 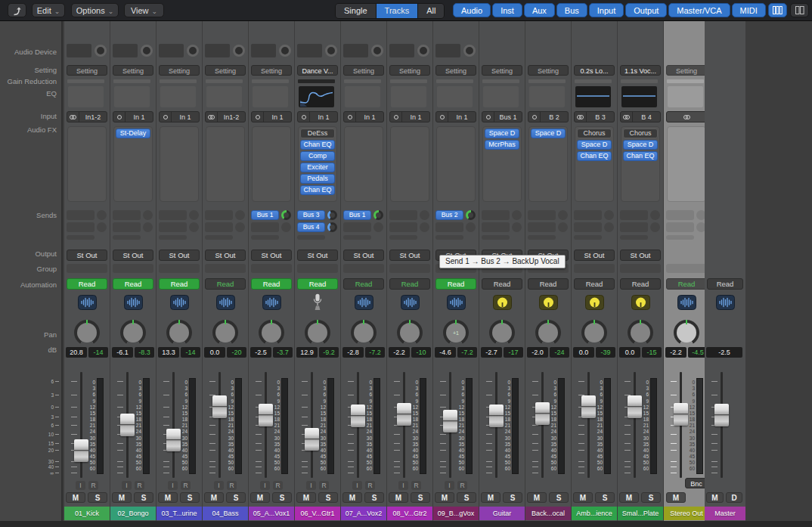 What do you see at coordinates (307, 352) in the screenshot?
I see `volume-readout: 12.9` at bounding box center [307, 352].